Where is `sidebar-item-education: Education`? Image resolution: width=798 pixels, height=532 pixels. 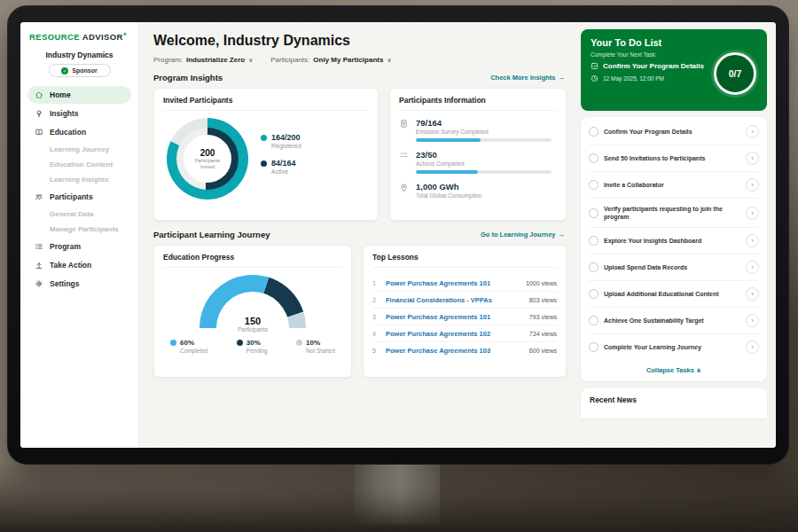
sidebar-item-education: Education is located at coordinates (80, 132).